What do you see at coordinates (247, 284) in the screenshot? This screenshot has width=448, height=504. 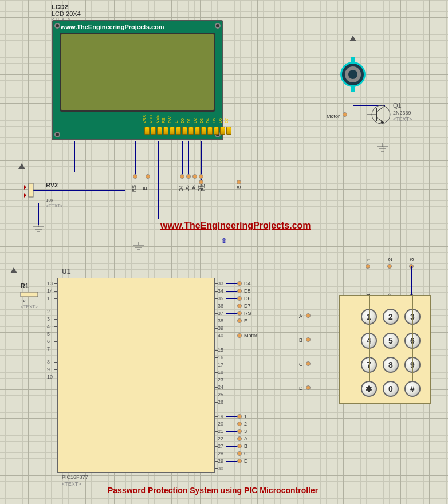 I see `net-label: D4` at bounding box center [247, 284].